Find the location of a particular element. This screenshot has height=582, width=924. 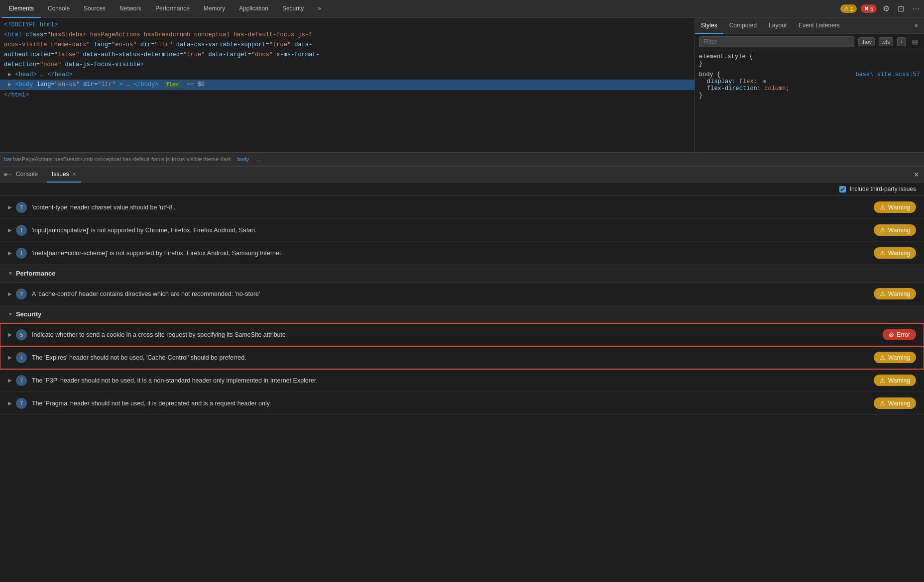

tab-issues: Issues × is located at coordinates (64, 175).